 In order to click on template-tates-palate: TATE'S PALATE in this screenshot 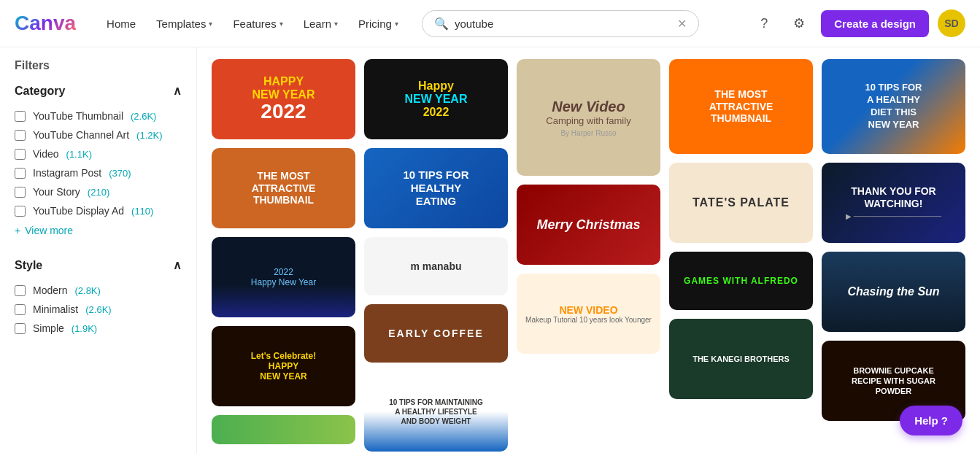, I will do `click(741, 203)`.